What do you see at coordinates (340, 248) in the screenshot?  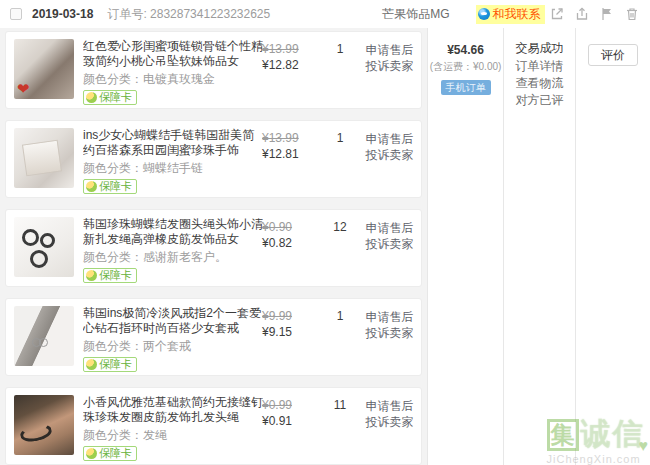 I see `quantity-cell: 12` at bounding box center [340, 248].